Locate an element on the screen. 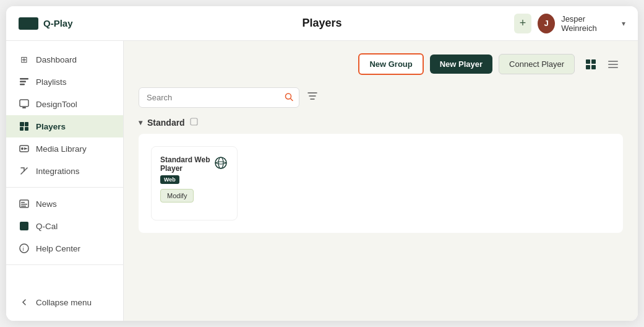 Image resolution: width=644 pixels, height=327 pixels. media-library-icon is located at coordinates (24, 149).